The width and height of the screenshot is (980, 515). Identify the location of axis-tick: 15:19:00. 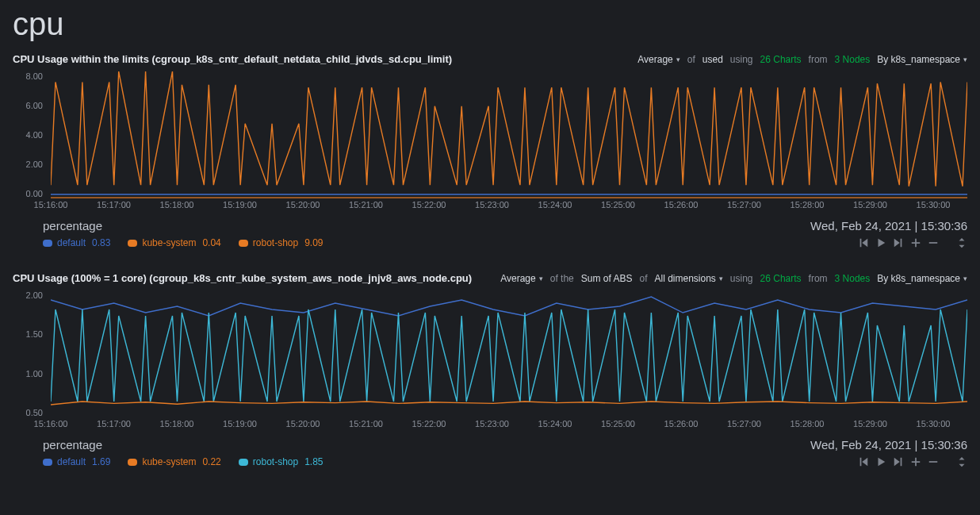
(239, 426).